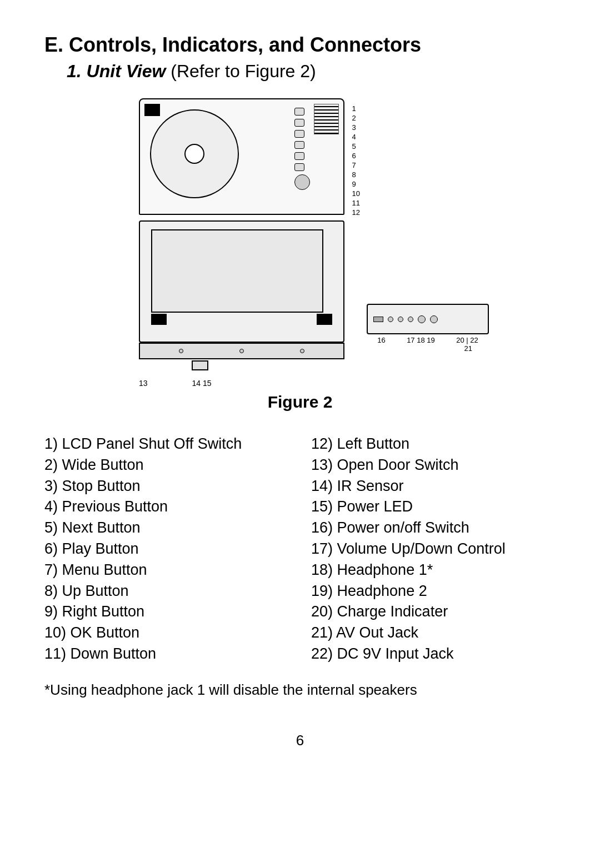 The image size is (600, 868). What do you see at coordinates (167, 654) in the screenshot?
I see `control-item-11: 11) Down Button` at bounding box center [167, 654].